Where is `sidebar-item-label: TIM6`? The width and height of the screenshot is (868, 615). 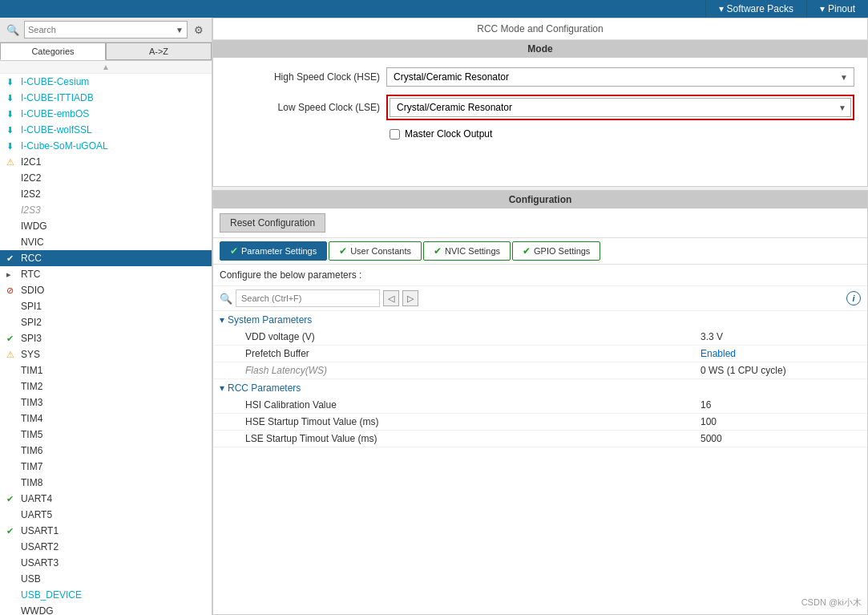 sidebar-item-label: TIM6 is located at coordinates (32, 451).